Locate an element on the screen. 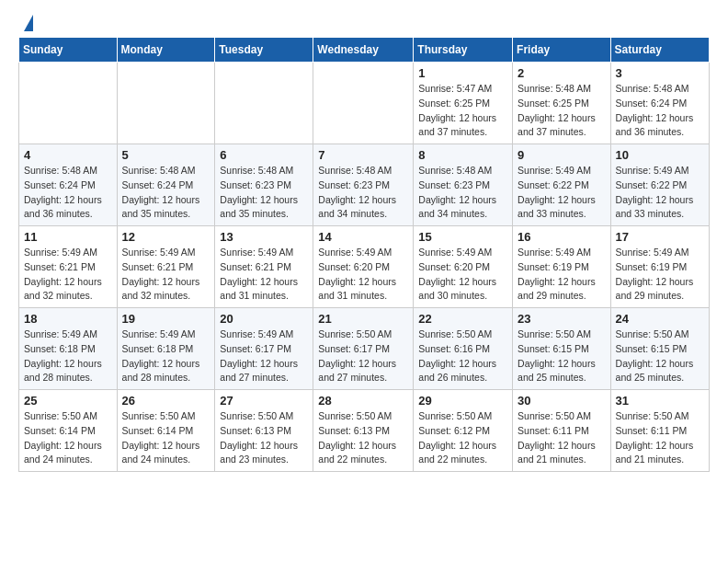 The height and width of the screenshot is (563, 728). logo-triangle-icon is located at coordinates (28, 23).